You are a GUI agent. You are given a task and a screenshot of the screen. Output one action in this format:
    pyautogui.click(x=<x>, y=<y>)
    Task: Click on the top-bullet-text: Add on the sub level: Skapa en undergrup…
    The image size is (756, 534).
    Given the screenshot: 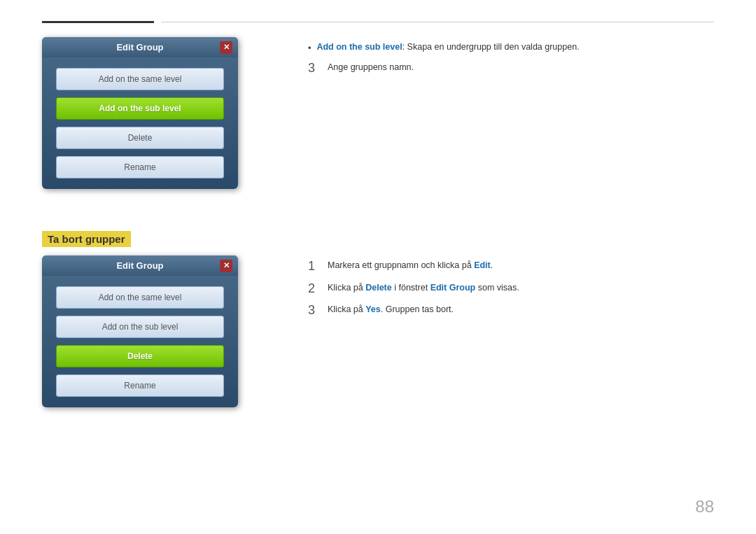 What is the action you would take?
    pyautogui.click(x=448, y=48)
    